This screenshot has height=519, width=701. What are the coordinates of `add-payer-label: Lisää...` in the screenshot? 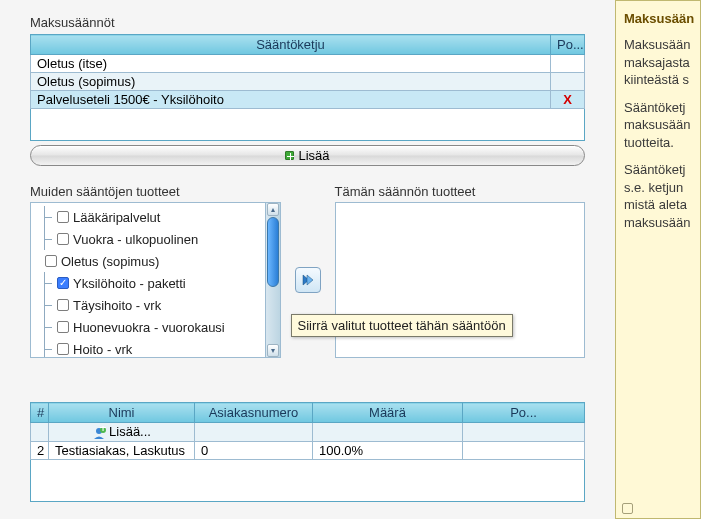 It's located at (130, 432).